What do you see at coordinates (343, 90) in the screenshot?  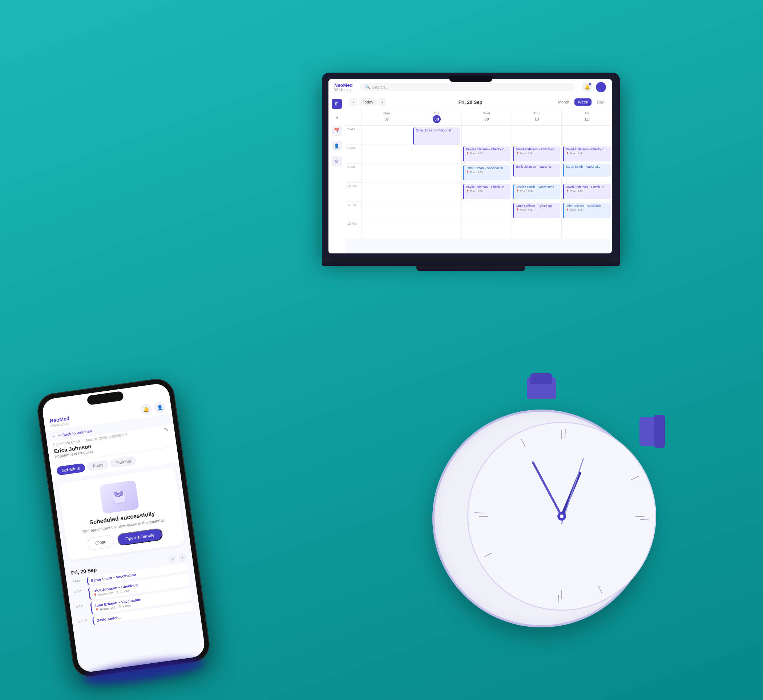 I see `app-workspace: Workspace` at bounding box center [343, 90].